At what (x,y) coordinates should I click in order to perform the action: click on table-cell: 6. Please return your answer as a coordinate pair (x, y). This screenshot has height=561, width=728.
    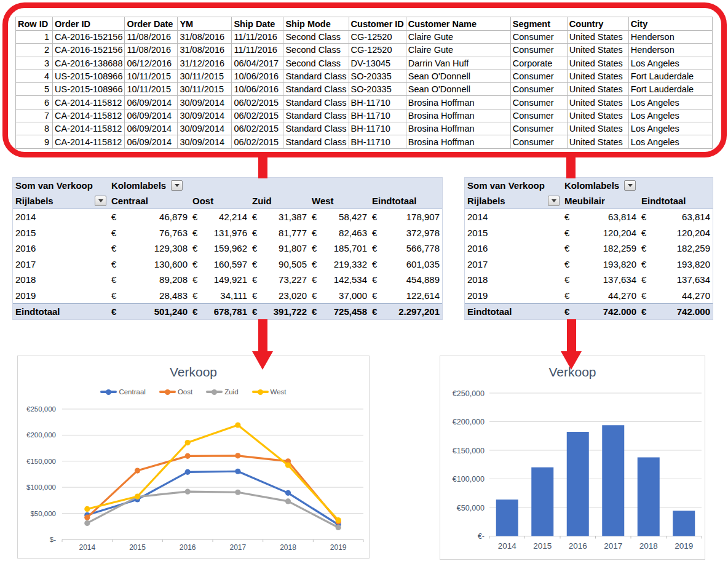
    Looking at the image, I should click on (34, 102).